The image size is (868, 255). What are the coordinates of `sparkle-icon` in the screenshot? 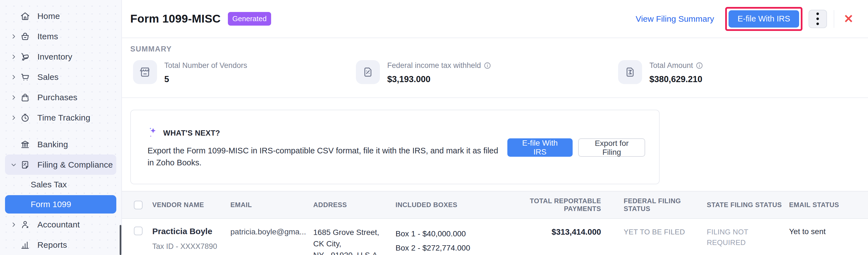 It's located at (153, 133).